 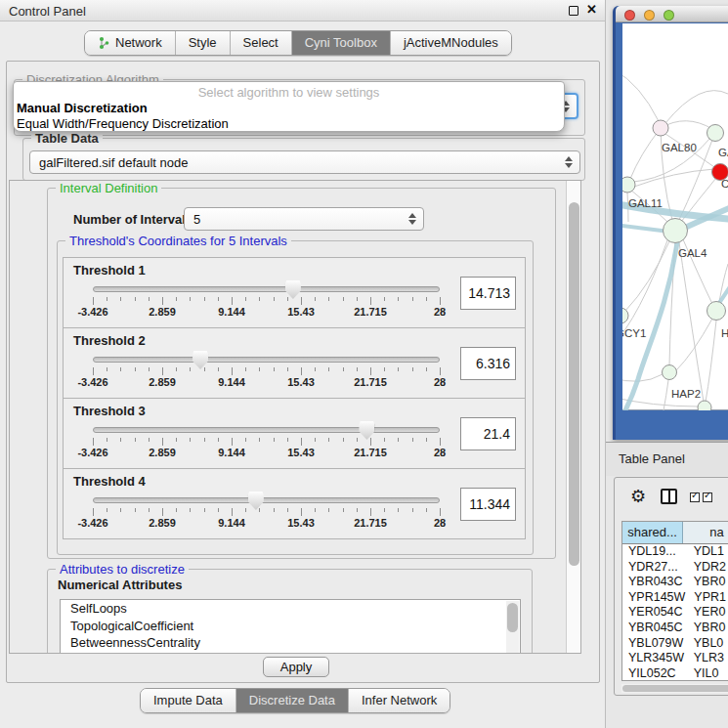 I want to click on attribute-list-item: SelfLoops, so click(x=290, y=609).